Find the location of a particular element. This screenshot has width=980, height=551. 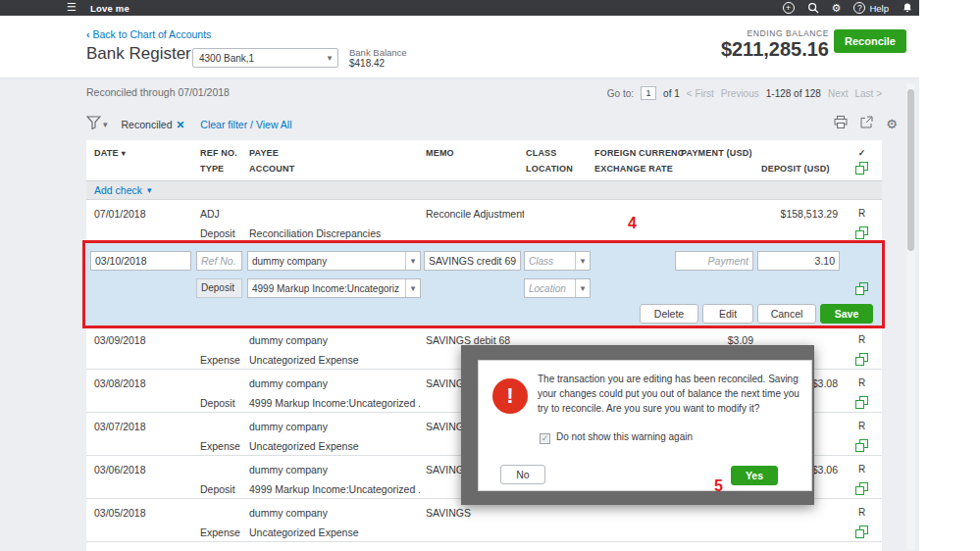

page-title: Bank Register is located at coordinates (139, 54).